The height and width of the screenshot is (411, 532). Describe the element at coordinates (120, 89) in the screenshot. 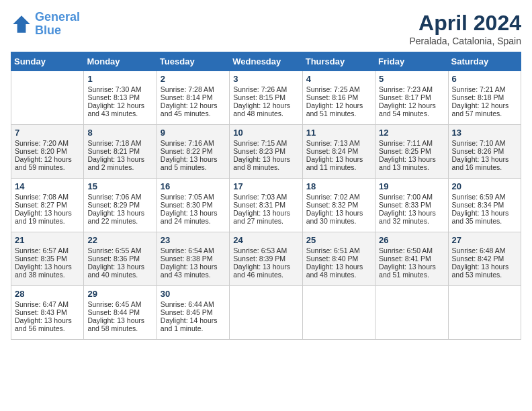

I see `day-info-line: Sunrise: 7:30 AM` at that location.